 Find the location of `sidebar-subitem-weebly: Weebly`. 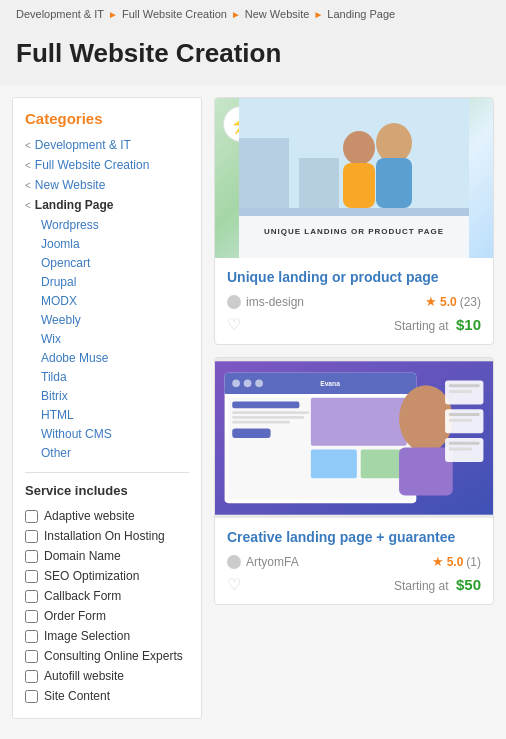

sidebar-subitem-weebly: Weebly is located at coordinates (107, 320).